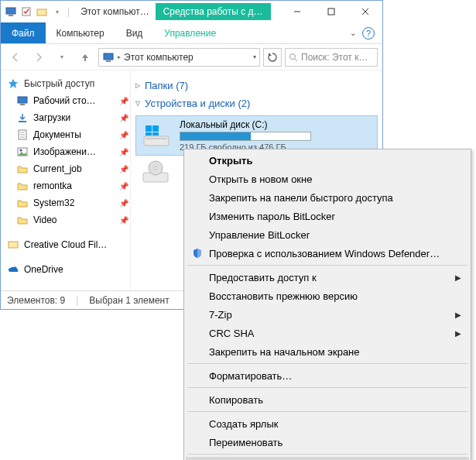  Describe the element at coordinates (13, 245) in the screenshot. I see `creative-cloud-icon` at that location.